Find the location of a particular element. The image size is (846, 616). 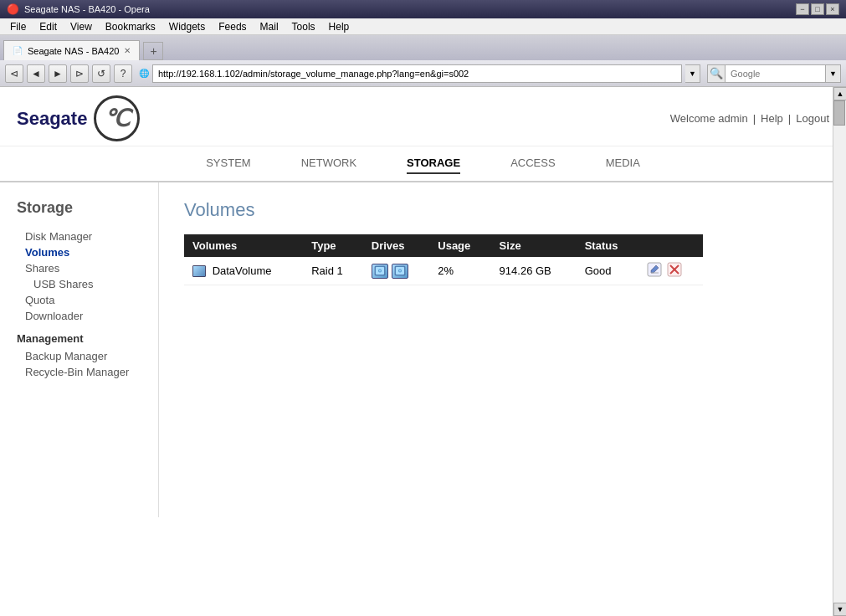

edit-button is located at coordinates (654, 271).